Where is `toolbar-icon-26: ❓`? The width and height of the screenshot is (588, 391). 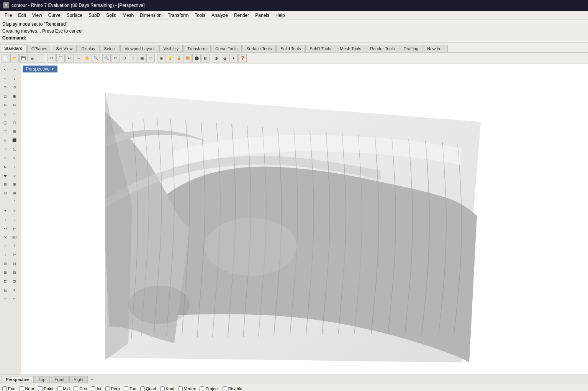 toolbar-icon-26: ❓ is located at coordinates (242, 58).